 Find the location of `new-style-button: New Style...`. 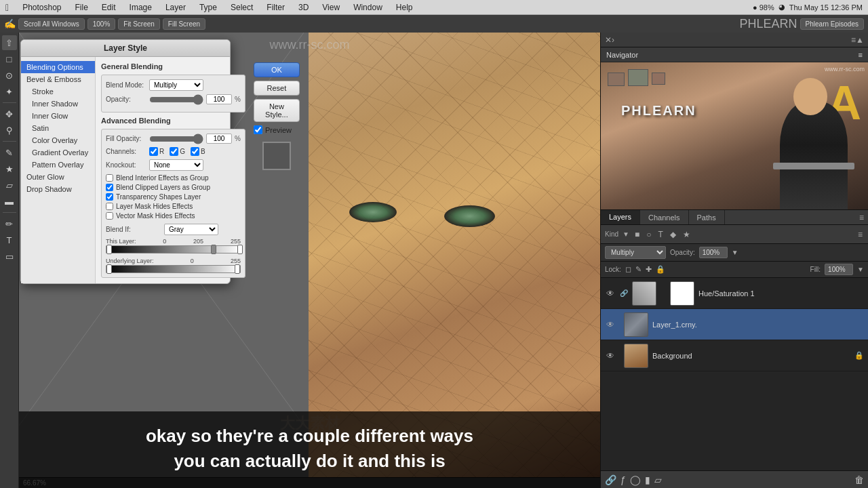

new-style-button: New Style... is located at coordinates (277, 110).